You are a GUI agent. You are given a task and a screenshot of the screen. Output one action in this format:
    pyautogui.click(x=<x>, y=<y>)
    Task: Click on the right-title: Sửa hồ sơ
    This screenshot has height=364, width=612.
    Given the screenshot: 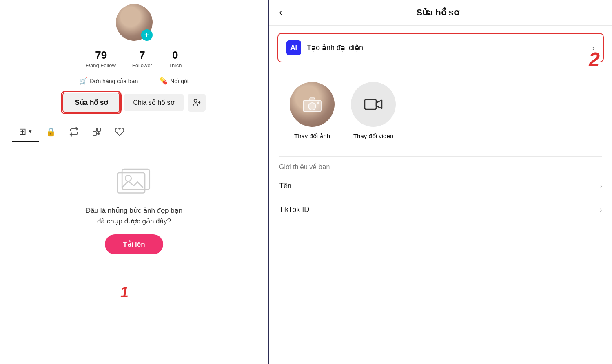 What is the action you would take?
    pyautogui.click(x=437, y=13)
    